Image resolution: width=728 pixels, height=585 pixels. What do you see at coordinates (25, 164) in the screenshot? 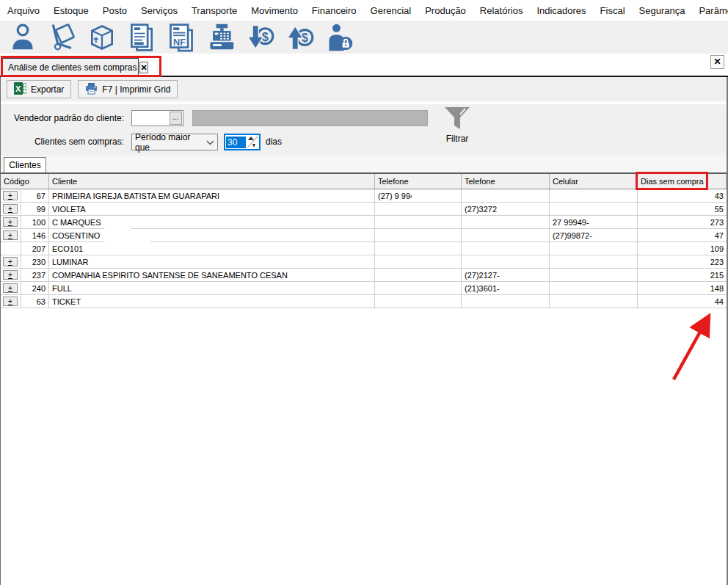
I see `tab-clientes: Clientes` at bounding box center [25, 164].